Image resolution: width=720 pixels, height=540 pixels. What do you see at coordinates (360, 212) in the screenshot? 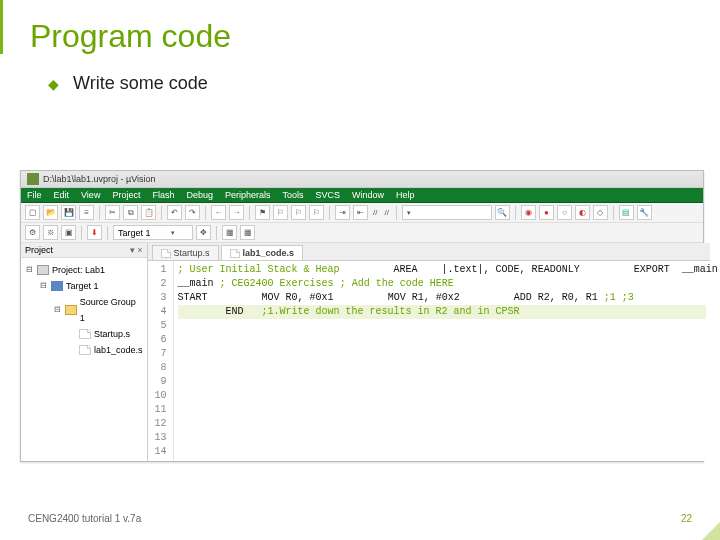
I see `outdent-icon: ⇤` at bounding box center [360, 212].